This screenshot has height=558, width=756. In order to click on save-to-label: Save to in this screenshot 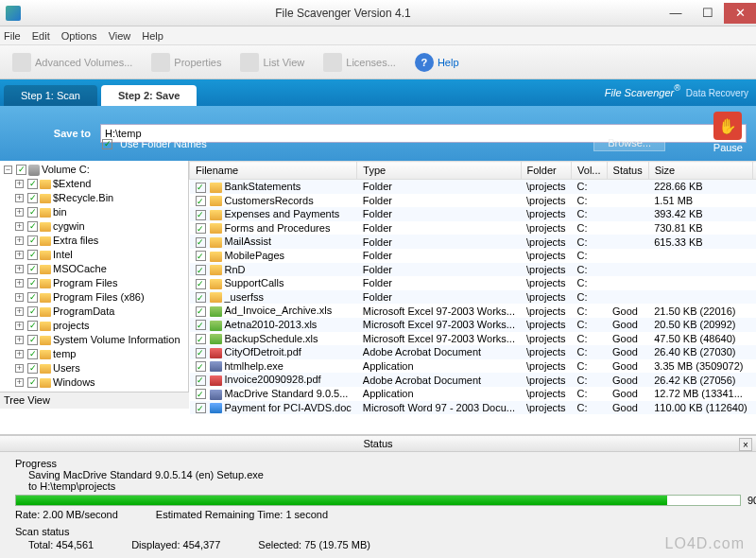, I will do `click(64, 133)`.